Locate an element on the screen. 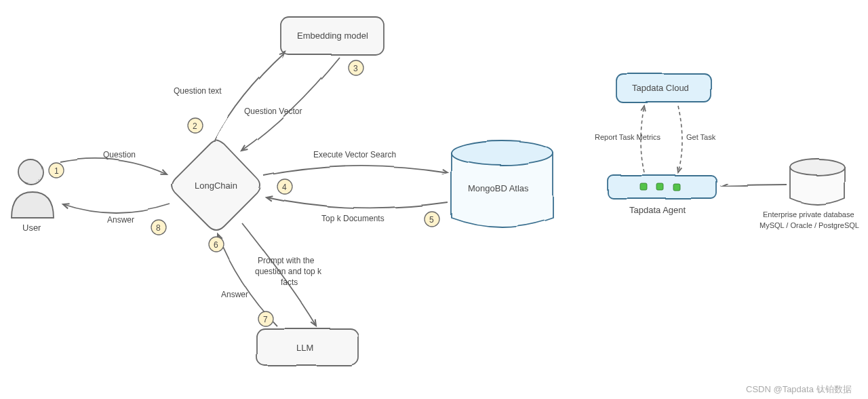 The height and width of the screenshot is (399, 868). longchain-label: LongChain is located at coordinates (216, 186).